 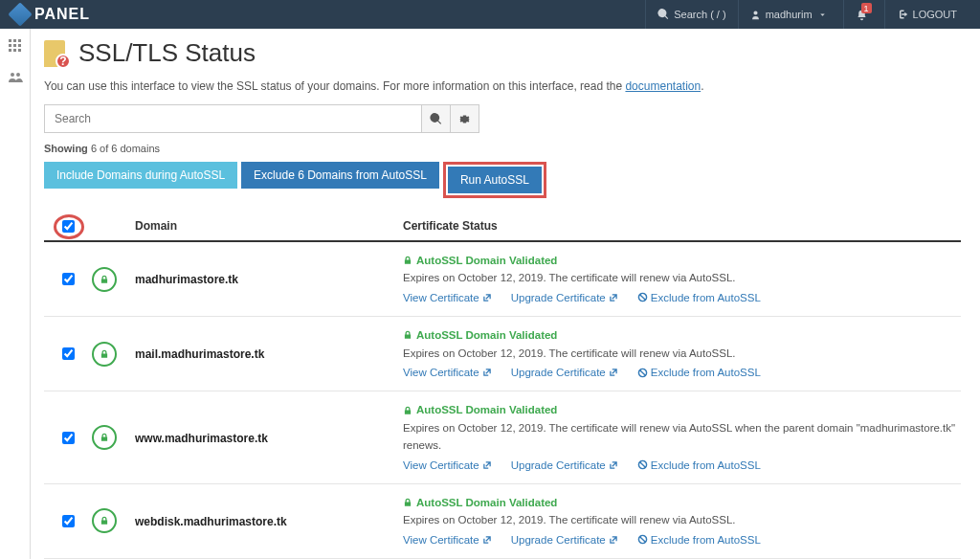 What do you see at coordinates (436, 119) in the screenshot?
I see `search-button` at bounding box center [436, 119].